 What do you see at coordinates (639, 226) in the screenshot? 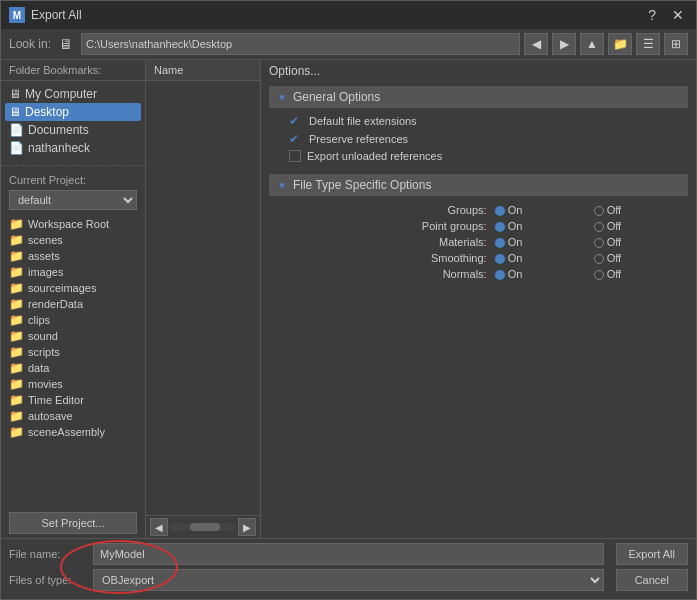
I see `pointgroups-off-radio: Off` at bounding box center [639, 226].